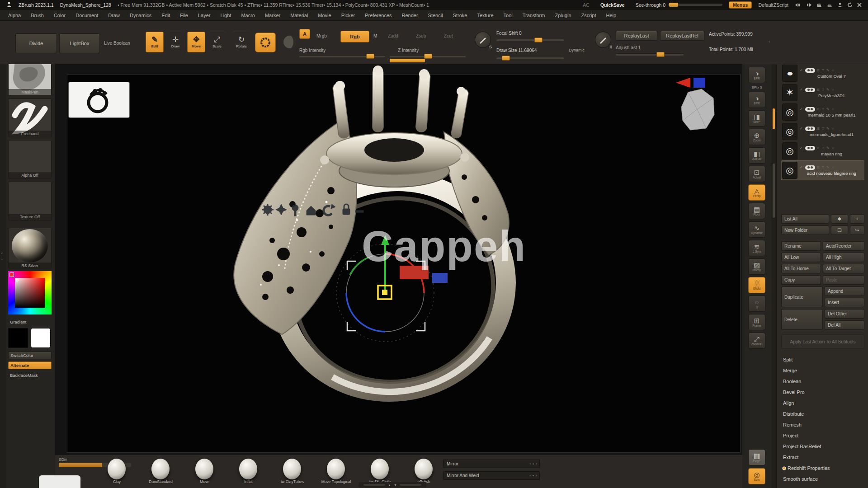 This screenshot has width=868, height=488. What do you see at coordinates (801, 280) in the screenshot?
I see `copy-button: Copy` at bounding box center [801, 280].